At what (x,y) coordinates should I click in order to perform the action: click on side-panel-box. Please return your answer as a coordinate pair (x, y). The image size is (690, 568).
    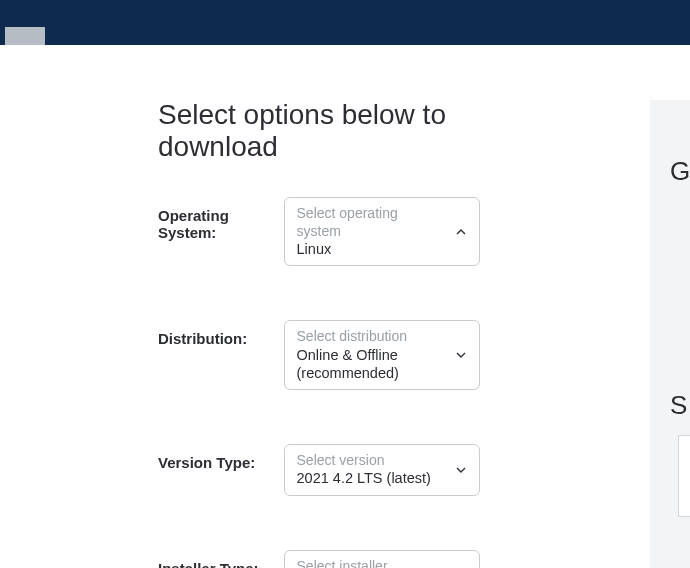
    Looking at the image, I should click on (684, 476).